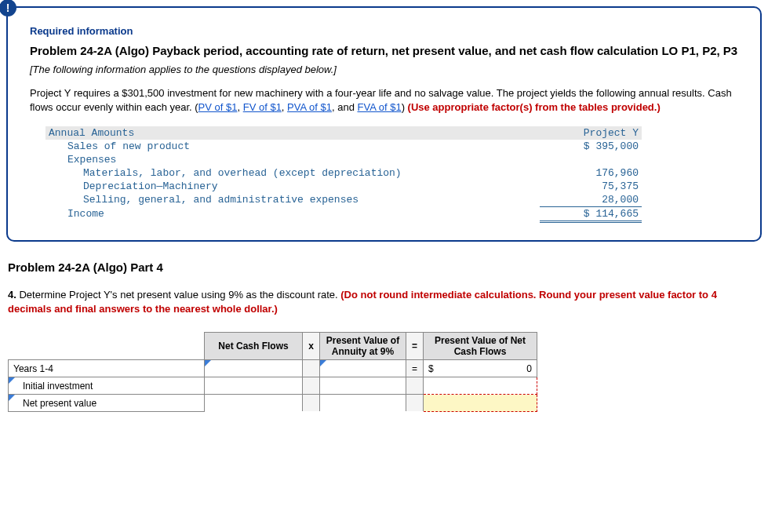 Image resolution: width=768 pixels, height=532 pixels. What do you see at coordinates (293, 215) in the screenshot?
I see `fin-income-label: Income` at bounding box center [293, 215].